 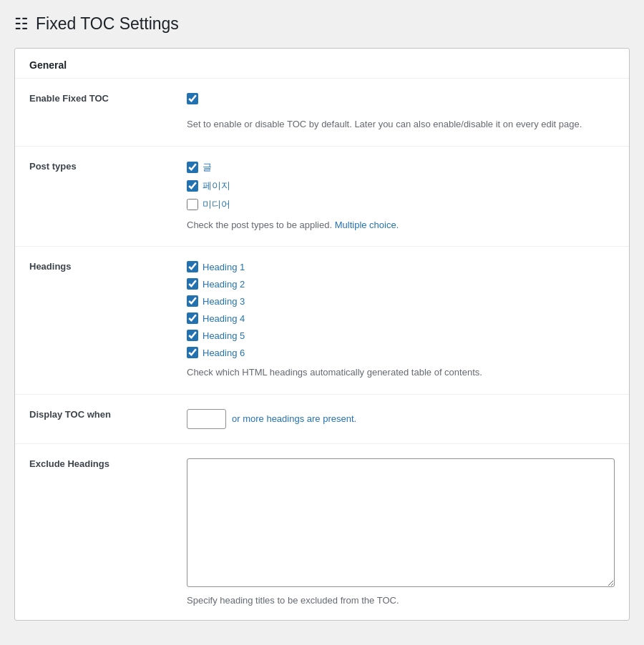 I want to click on enable-fixed-toc-description: Set to enable or disable TOC by default.…, so click(x=401, y=124).